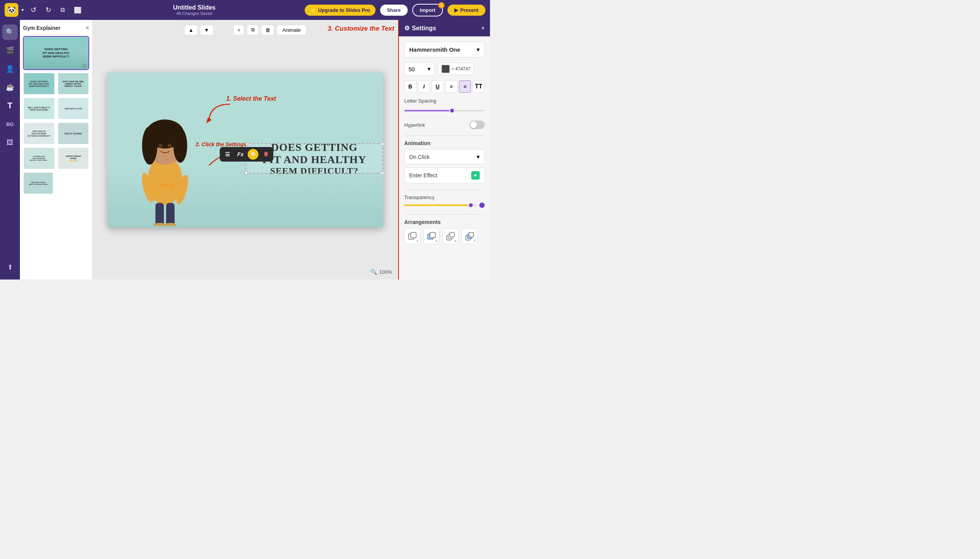 The width and height of the screenshot is (980, 559). What do you see at coordinates (10, 150) in the screenshot?
I see `left-toolbar: 🔍 🎬 👤 ☕ T BG 🖼 ⬆` at bounding box center [10, 150].